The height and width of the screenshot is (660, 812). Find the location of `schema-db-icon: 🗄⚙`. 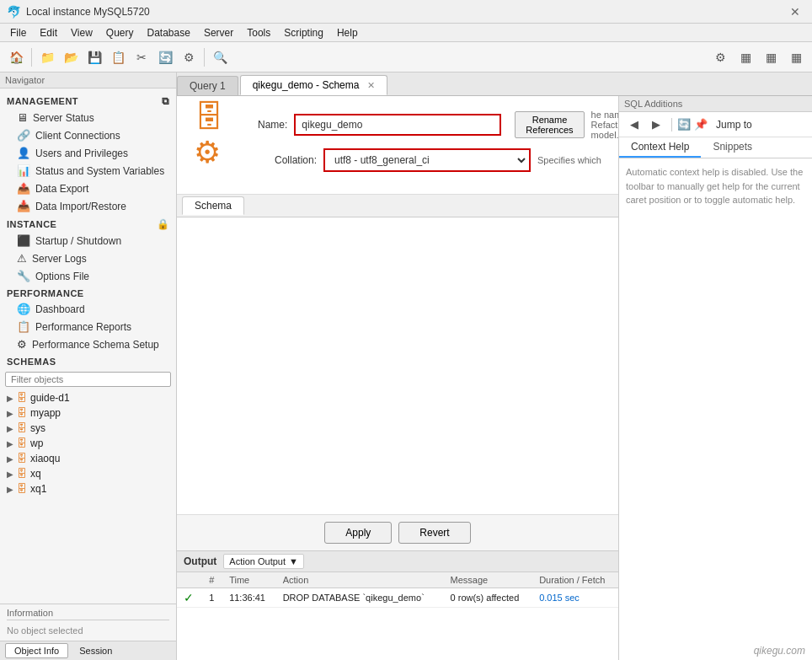

schema-db-icon: 🗄⚙ is located at coordinates (219, 135).